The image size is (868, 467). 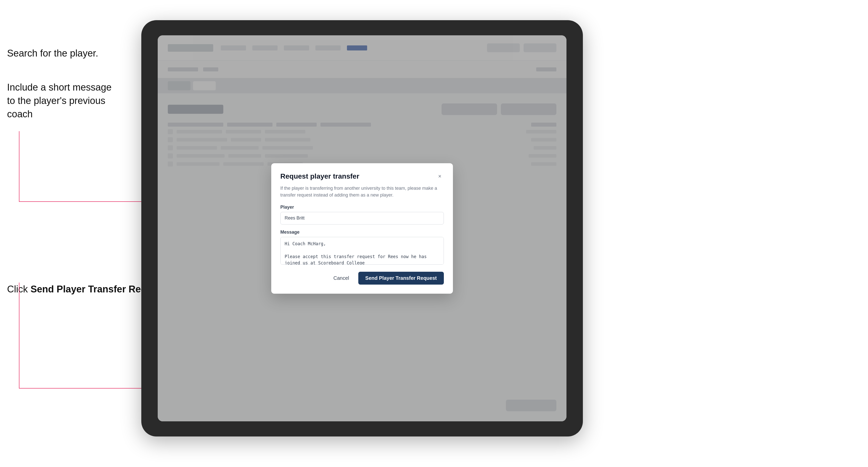 I want to click on arrow-search-vertical, so click(x=19, y=166).